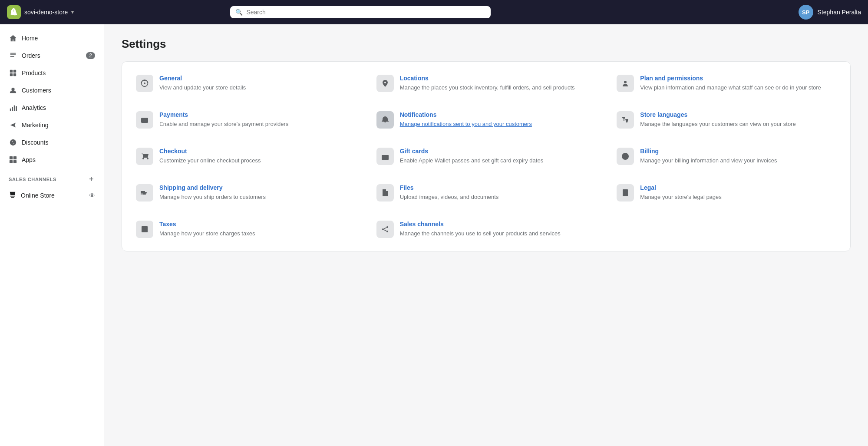  What do you see at coordinates (738, 124) in the screenshot?
I see `store-languages-desc: Manage the languages your customers can …` at bounding box center [738, 124].